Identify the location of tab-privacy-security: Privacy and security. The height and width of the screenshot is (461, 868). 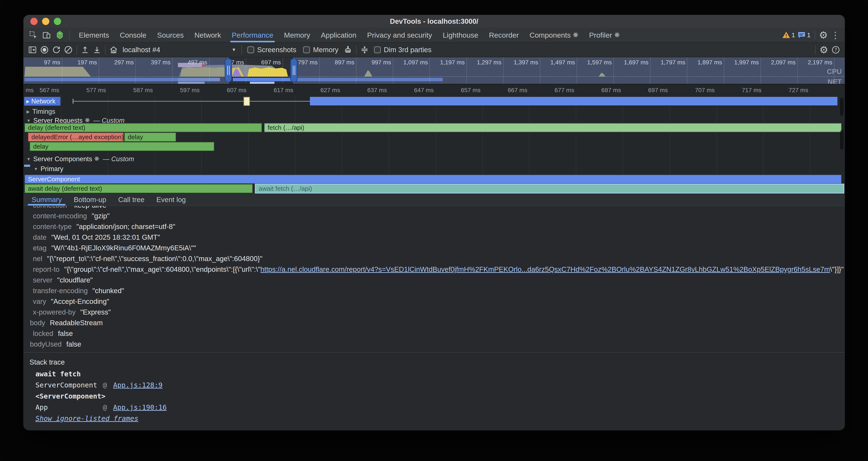
(400, 35).